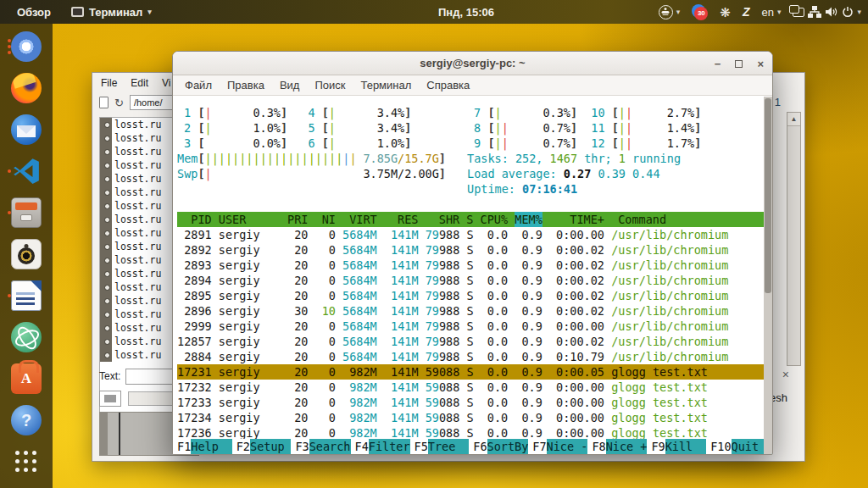  Describe the element at coordinates (470, 387) in the screenshot. I see `process-row: 17232 sergiy 20 0 982M 141M 59088 S 0.0 …` at that location.